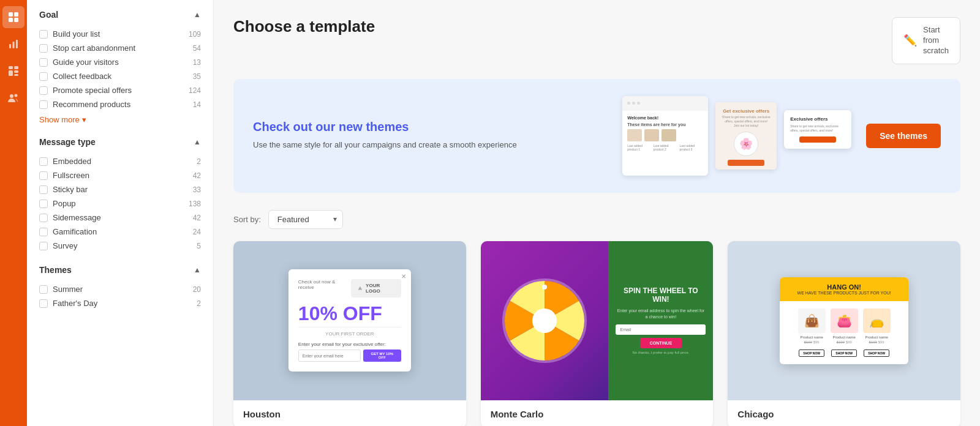  Describe the element at coordinates (43, 304) in the screenshot. I see `checkbox-fathers-day` at that location.